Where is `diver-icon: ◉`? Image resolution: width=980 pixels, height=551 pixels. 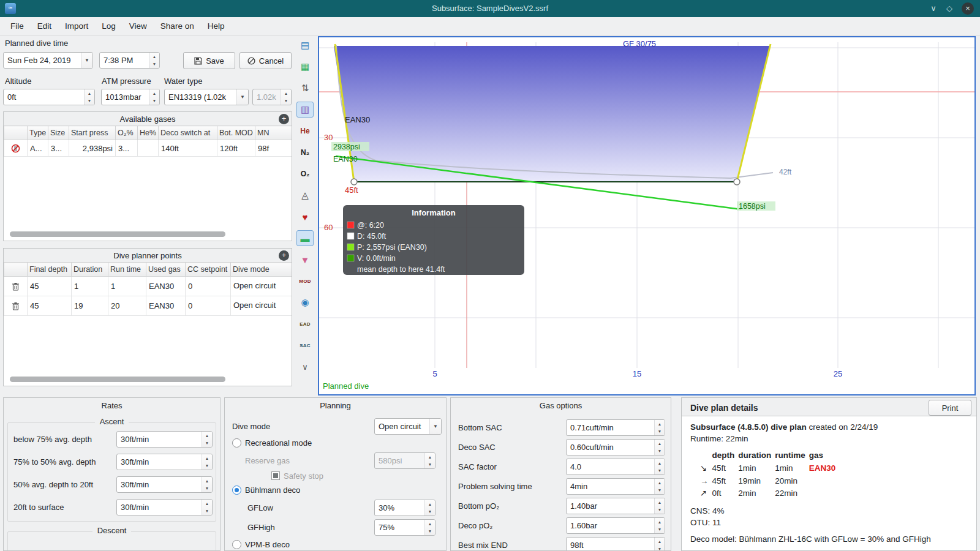 diver-icon: ◉ is located at coordinates (305, 302).